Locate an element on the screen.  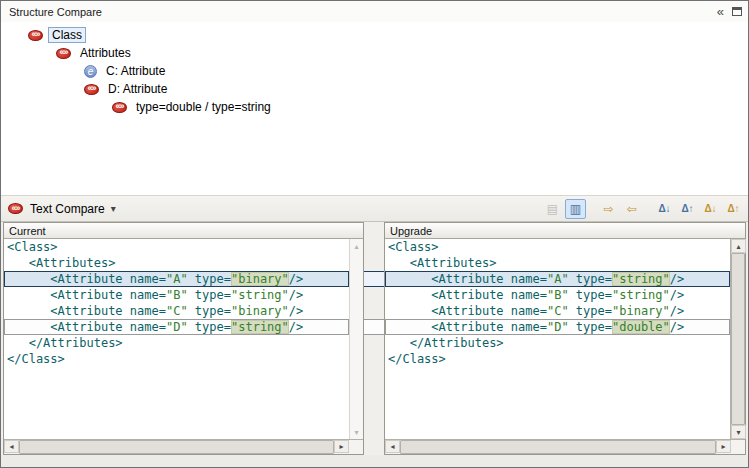
structure-compare-title: Structure Compare is located at coordinates (363, 12).